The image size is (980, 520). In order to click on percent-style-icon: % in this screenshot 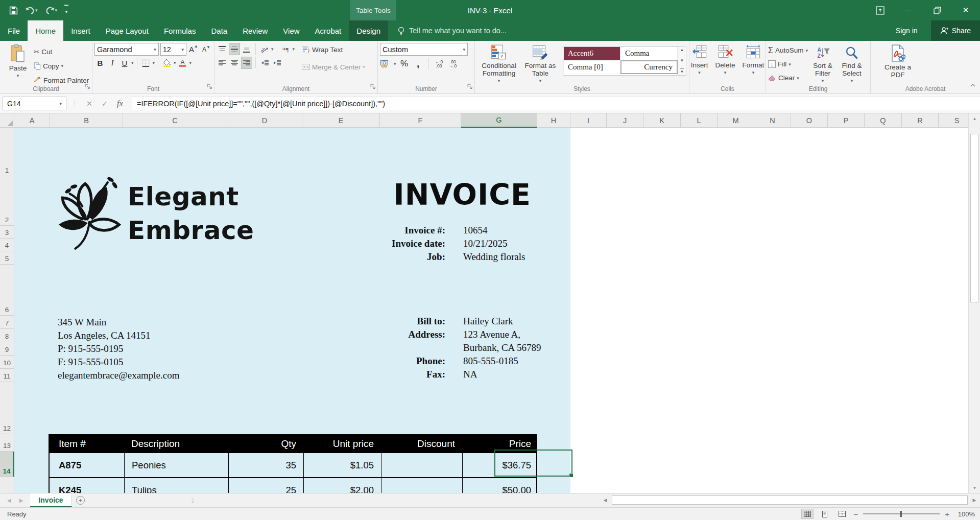, I will do `click(404, 64)`.